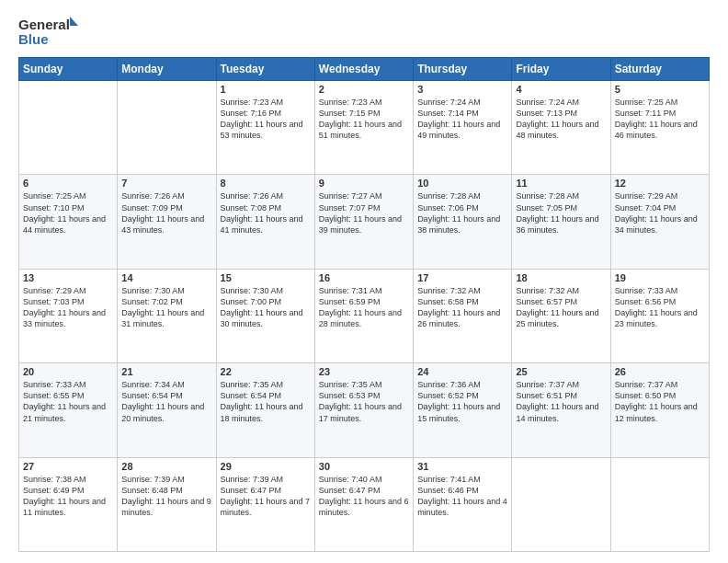 This screenshot has height=563, width=728. I want to click on day-number: 16, so click(364, 278).